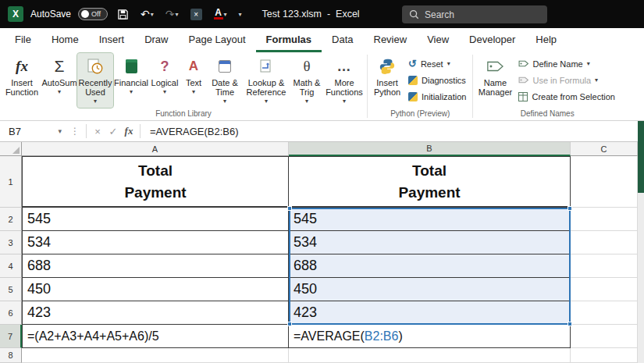 This screenshot has width=644, height=363. What do you see at coordinates (155, 266) in the screenshot?
I see `cell-a4: 688` at bounding box center [155, 266].